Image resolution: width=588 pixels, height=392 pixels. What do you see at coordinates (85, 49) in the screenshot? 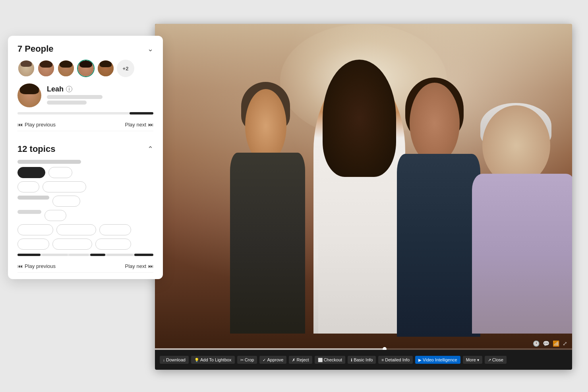
I see `people-section-header: 7 People ⌄` at bounding box center [85, 49].